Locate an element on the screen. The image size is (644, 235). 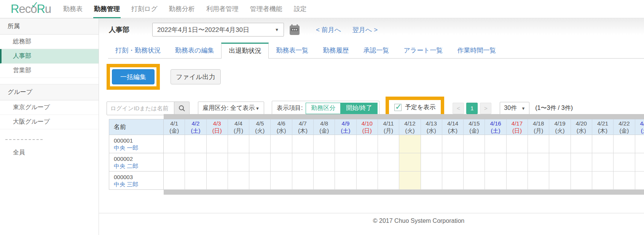
sidebar-item-all-members: 全員 is located at coordinates (49, 152).